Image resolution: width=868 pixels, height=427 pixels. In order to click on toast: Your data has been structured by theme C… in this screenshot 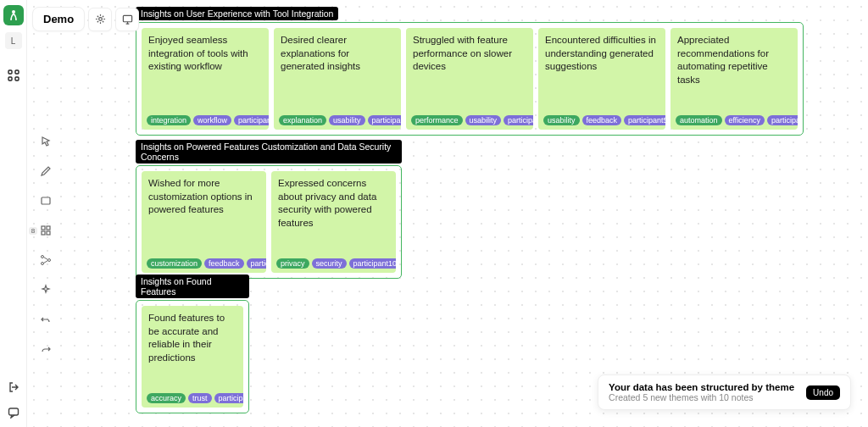, I will do `click(724, 392)`.